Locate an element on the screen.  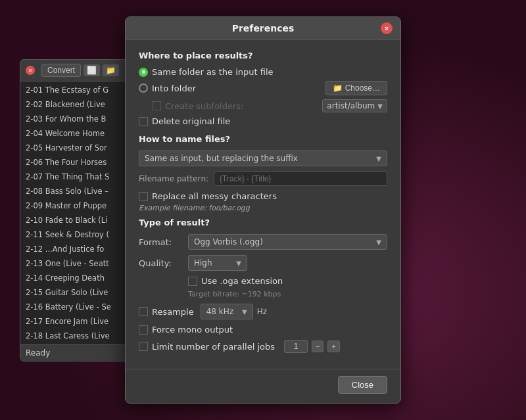
resample-label: Resample is located at coordinates (173, 312).